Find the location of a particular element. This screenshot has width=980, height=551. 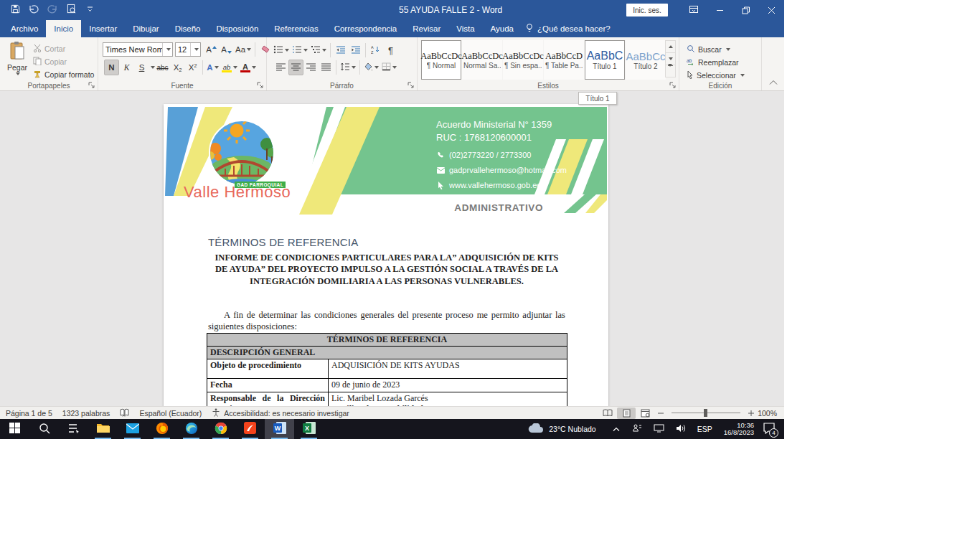

style-titulo-1: AaBbCTítulo 1 is located at coordinates (605, 60).